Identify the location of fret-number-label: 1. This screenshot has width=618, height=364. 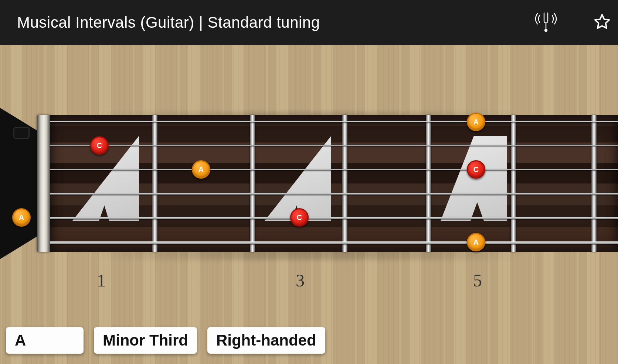
(101, 281).